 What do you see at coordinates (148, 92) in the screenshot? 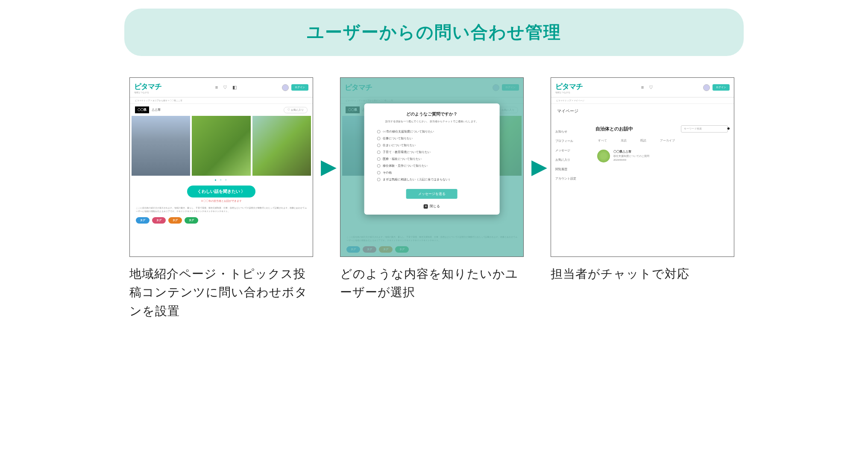
I see `logo-tagline: 地域とつながる` at bounding box center [148, 92].